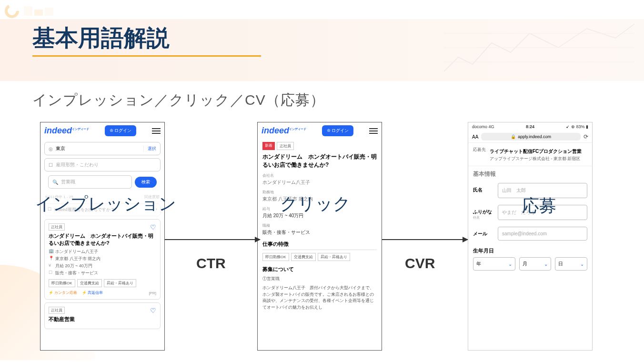 The image size is (644, 362). I want to click on click-label: クリック, so click(315, 204).